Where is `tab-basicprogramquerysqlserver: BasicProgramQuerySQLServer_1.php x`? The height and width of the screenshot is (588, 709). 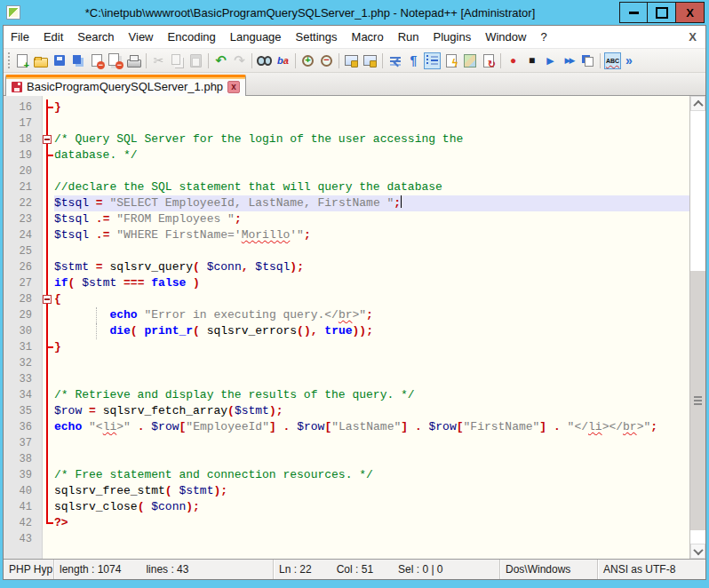
tab-basicprogramquerysqlserver: BasicProgramQuerySQLServer_1.php x is located at coordinates (126, 85).